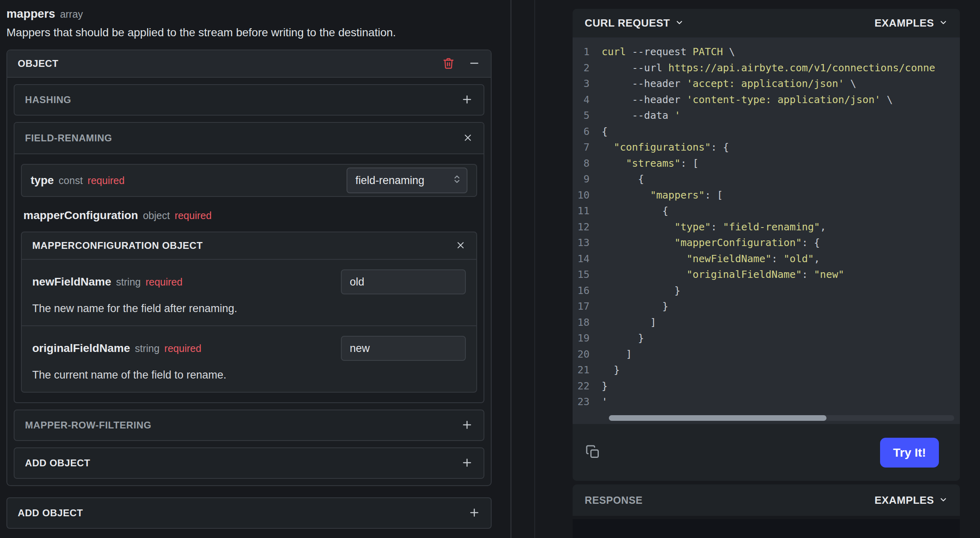 Image resolution: width=980 pixels, height=538 pixels. I want to click on new-field-name-block: newFieldName string required The new nam…, so click(249, 293).